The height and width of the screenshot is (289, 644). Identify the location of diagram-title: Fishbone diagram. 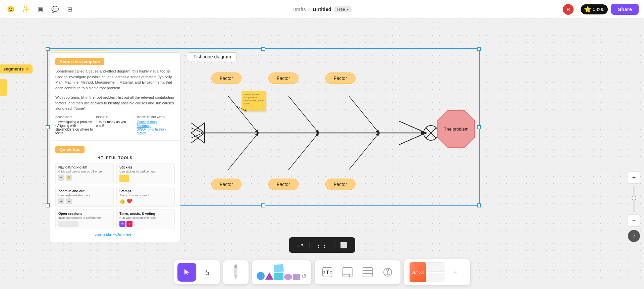
(212, 57).